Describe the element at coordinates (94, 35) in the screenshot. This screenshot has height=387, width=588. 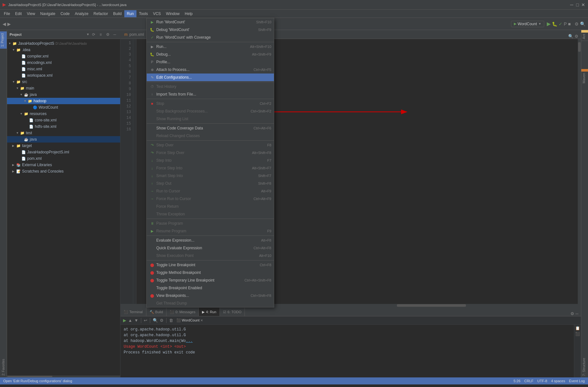
I see `project-sync-icon: ⟳` at that location.